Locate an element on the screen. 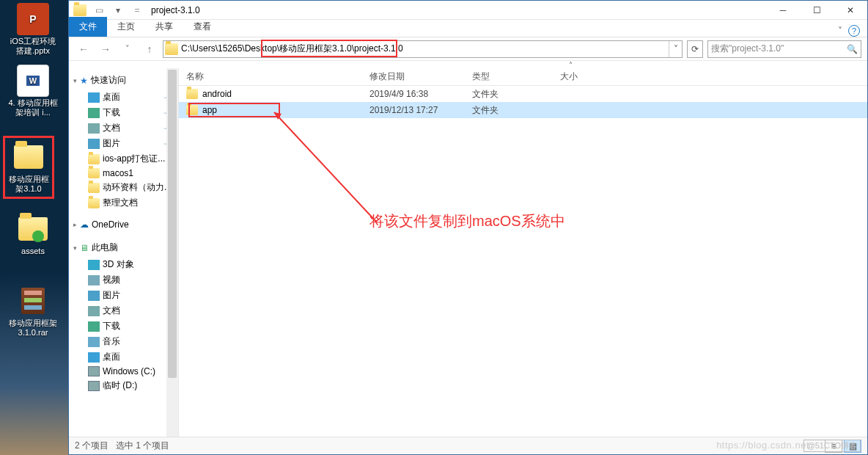 This screenshot has height=455, width=868. view-details-button: ≡ is located at coordinates (834, 446).